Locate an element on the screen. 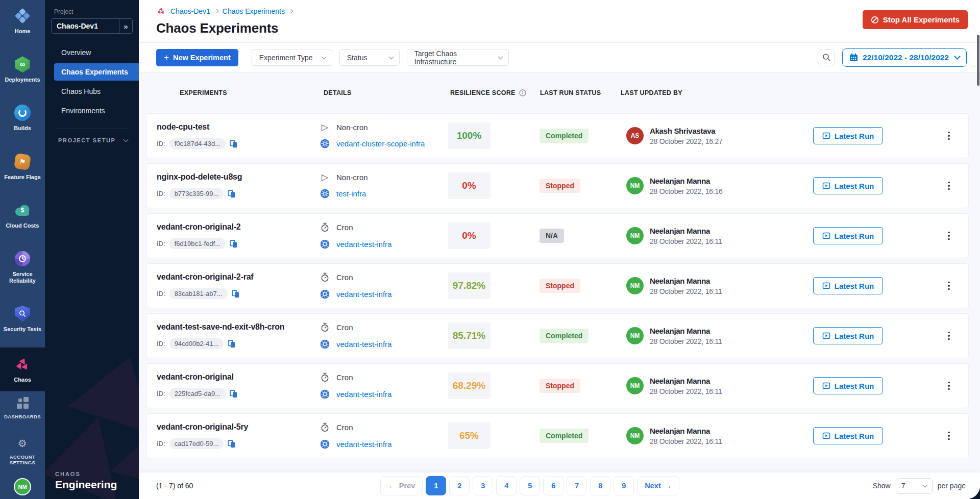  experiment-name: vedant-cron-original-2-raf is located at coordinates (238, 277).